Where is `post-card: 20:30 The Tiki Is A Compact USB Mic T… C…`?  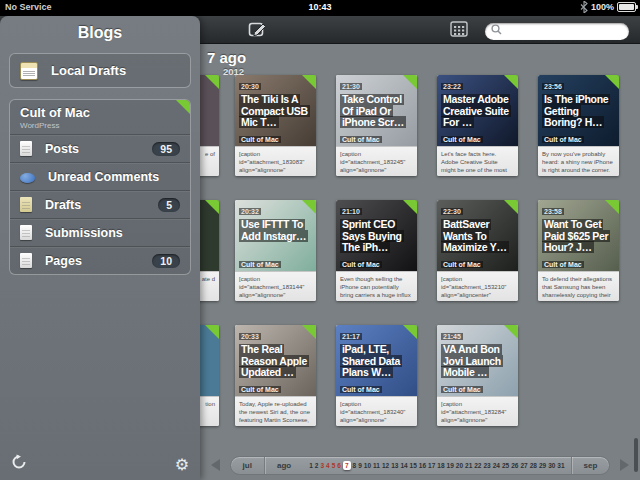 post-card: 20:30 The Tiki Is A Compact USB Mic T… C… is located at coordinates (276, 126).